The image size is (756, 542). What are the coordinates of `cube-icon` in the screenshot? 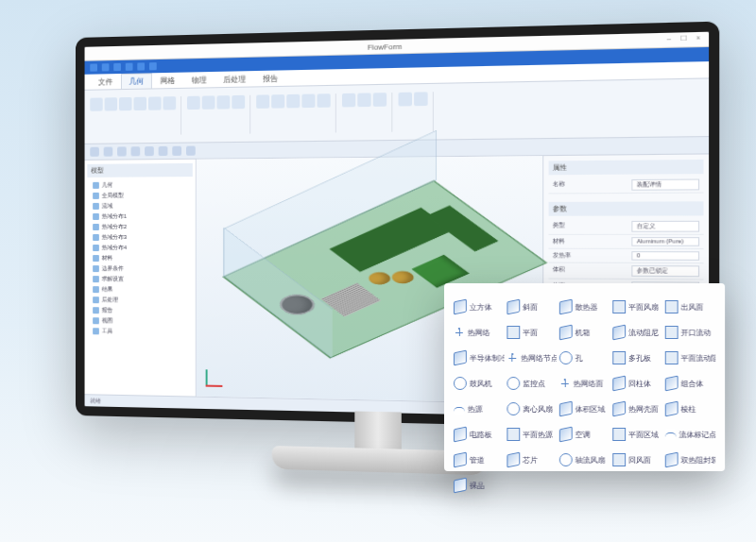 It's located at (672, 383).